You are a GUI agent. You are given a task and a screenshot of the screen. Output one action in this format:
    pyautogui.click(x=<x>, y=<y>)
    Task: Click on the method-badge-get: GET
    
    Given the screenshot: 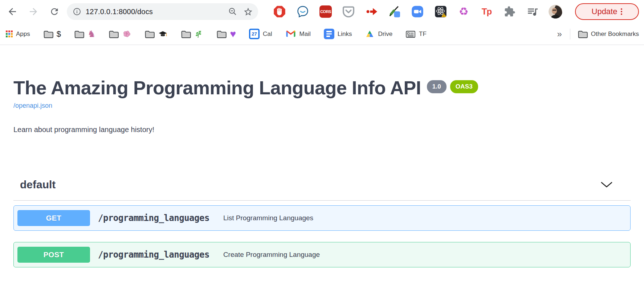 What is the action you would take?
    pyautogui.click(x=54, y=218)
    